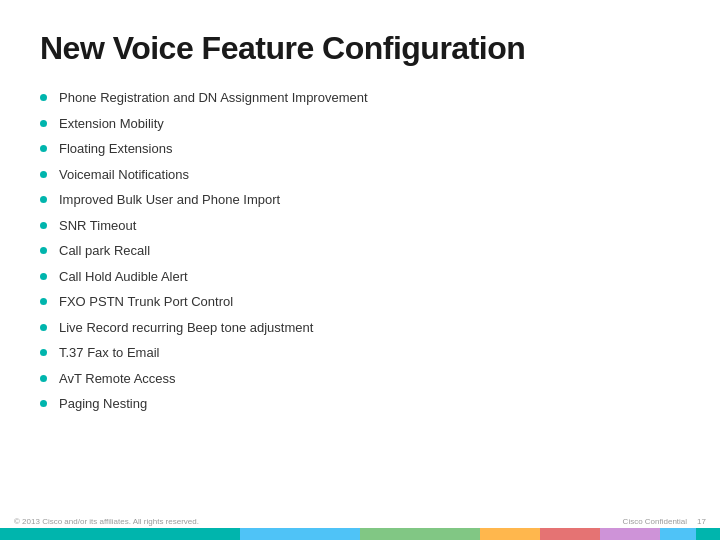 This screenshot has height=540, width=720. Describe the element at coordinates (360, 200) in the screenshot. I see `list-item: Improved Bulk User and Phone Import` at that location.